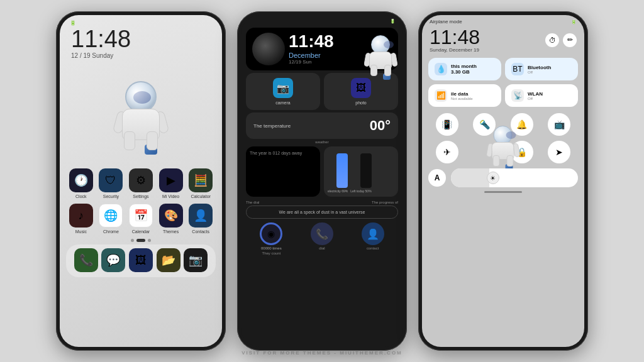 The width and height of the screenshot is (644, 362). What do you see at coordinates (141, 55) in the screenshot?
I see `phone1-date: 12 / 19 Sunday` at bounding box center [141, 55].